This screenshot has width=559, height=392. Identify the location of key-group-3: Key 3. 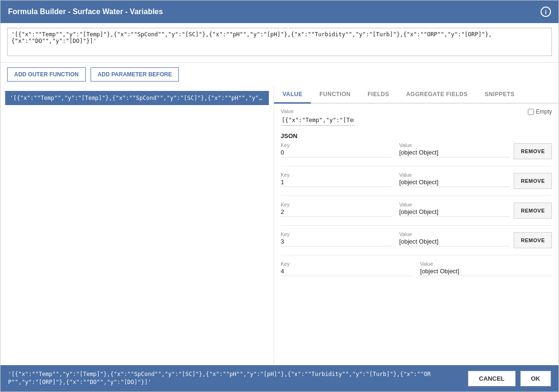
(336, 240).